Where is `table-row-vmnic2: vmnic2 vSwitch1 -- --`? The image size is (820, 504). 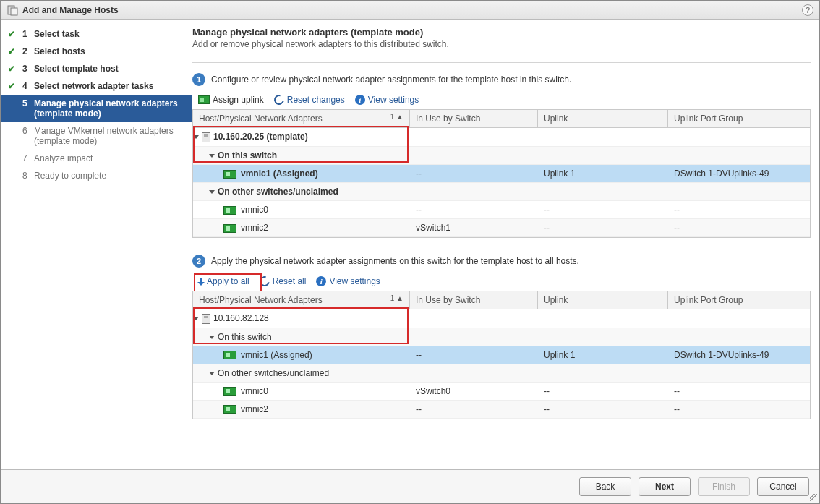
table-row-vmnic2: vmnic2 vSwitch1 -- -- is located at coordinates (502, 228).